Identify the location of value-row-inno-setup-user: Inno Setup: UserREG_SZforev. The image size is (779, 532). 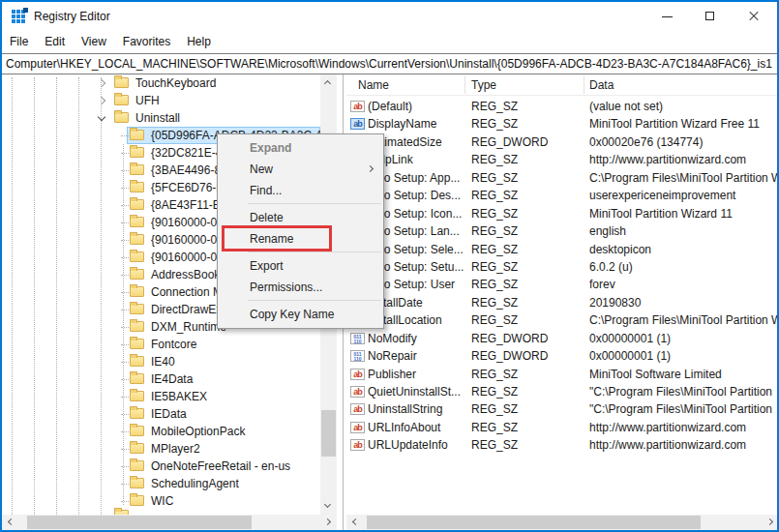
(563, 284).